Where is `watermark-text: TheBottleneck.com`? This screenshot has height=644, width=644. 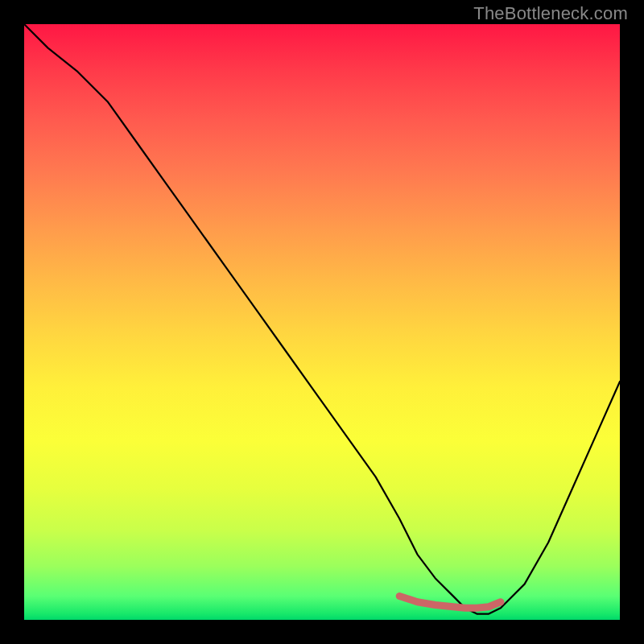 watermark-text: TheBottleneck.com is located at coordinates (551, 14).